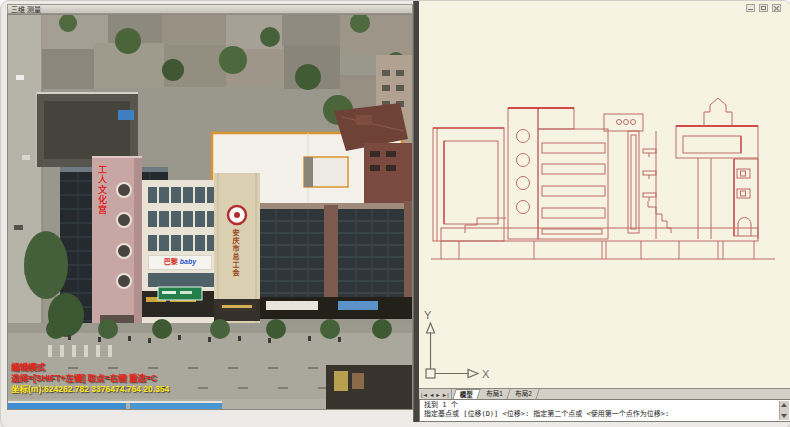 Image resolution: width=790 pixels, height=427 pixels. I want to click on viewer-titlebar: 三维 测量, so click(210, 9).